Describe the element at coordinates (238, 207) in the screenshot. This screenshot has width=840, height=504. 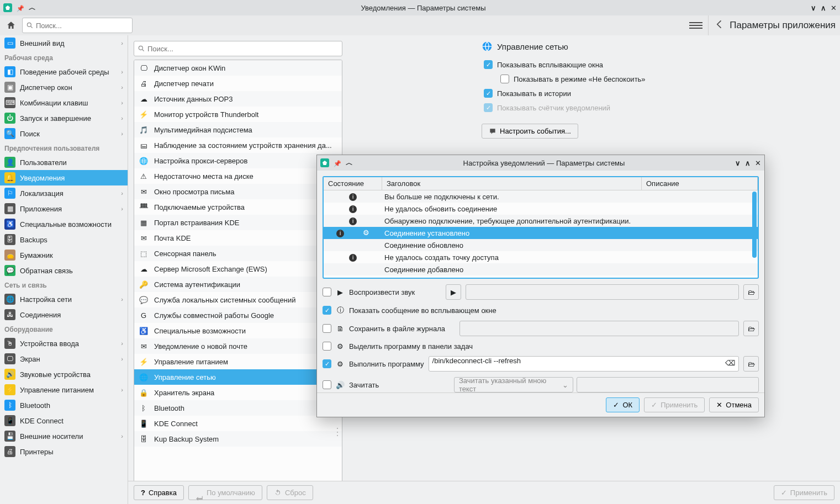
I see `app-row: ᚙПодключаемые устройства` at that location.